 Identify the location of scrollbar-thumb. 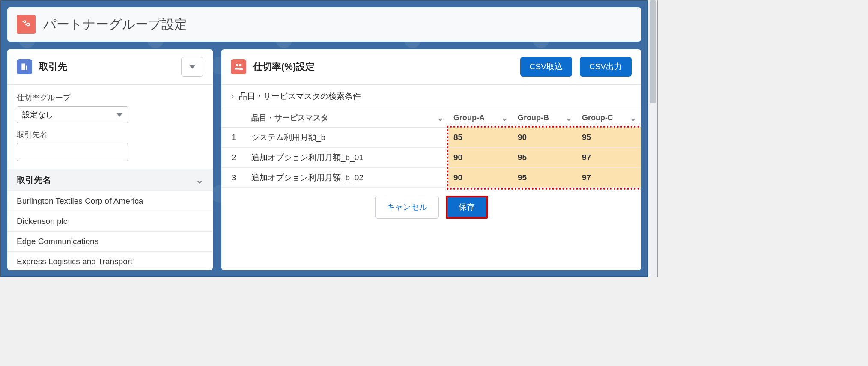
(653, 52).